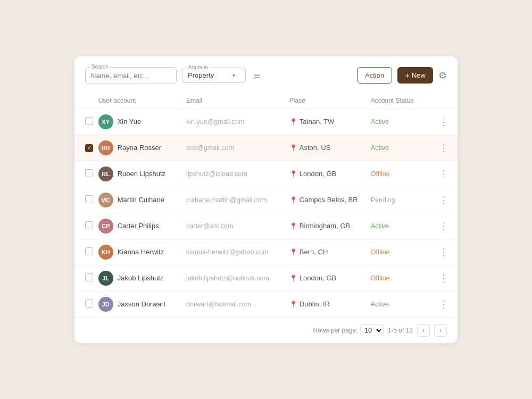  Describe the element at coordinates (315, 304) in the screenshot. I see `user-place: Dublin, IR` at that location.